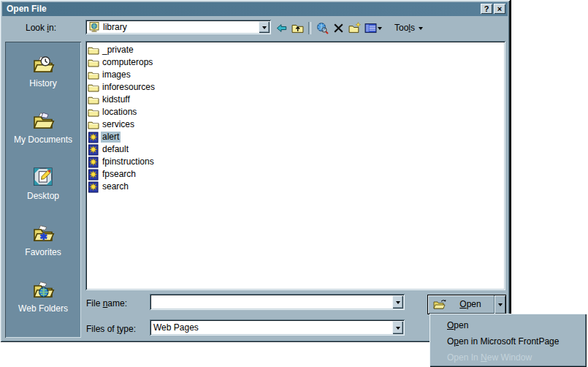 The width and height of the screenshot is (588, 367). What do you see at coordinates (278, 302) in the screenshot?
I see `file-name-combobox` at bounding box center [278, 302].